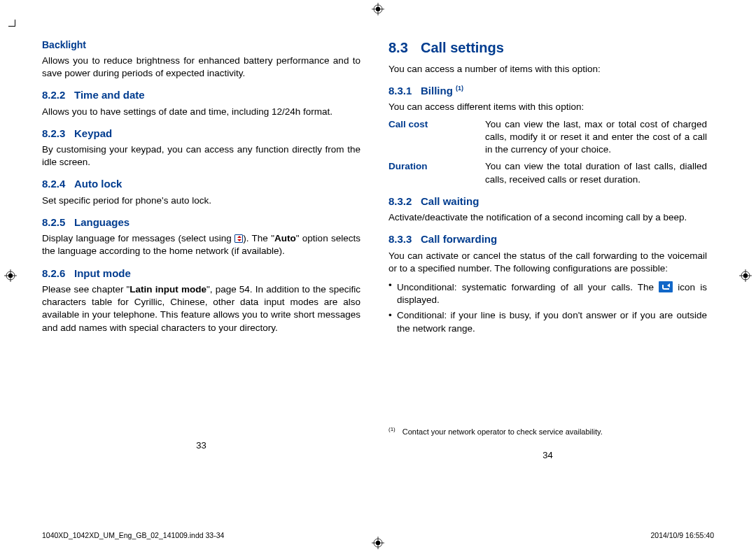 The height and width of the screenshot is (552, 756). I want to click on heading-auto-lock: 8.2.4Auto lock, so click(202, 184).